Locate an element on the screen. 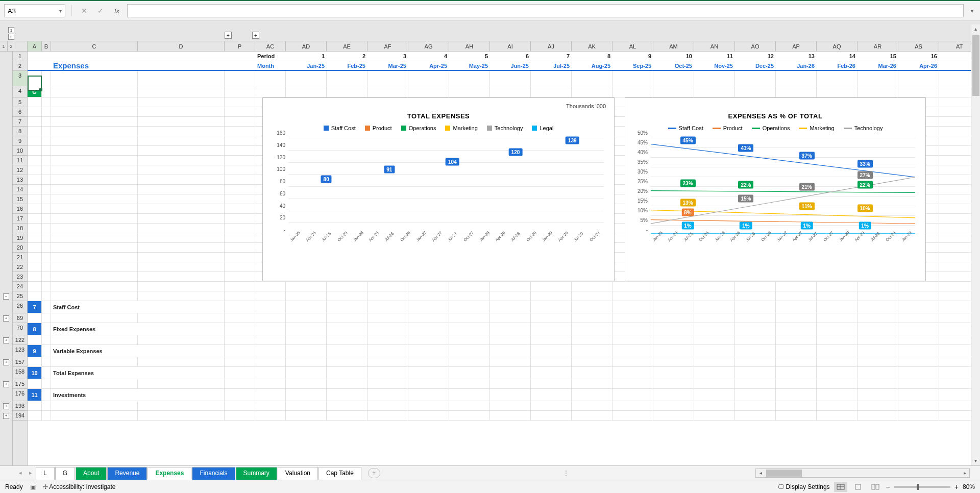 The image size is (980, 493). col-header-AQ: AQ is located at coordinates (837, 46).